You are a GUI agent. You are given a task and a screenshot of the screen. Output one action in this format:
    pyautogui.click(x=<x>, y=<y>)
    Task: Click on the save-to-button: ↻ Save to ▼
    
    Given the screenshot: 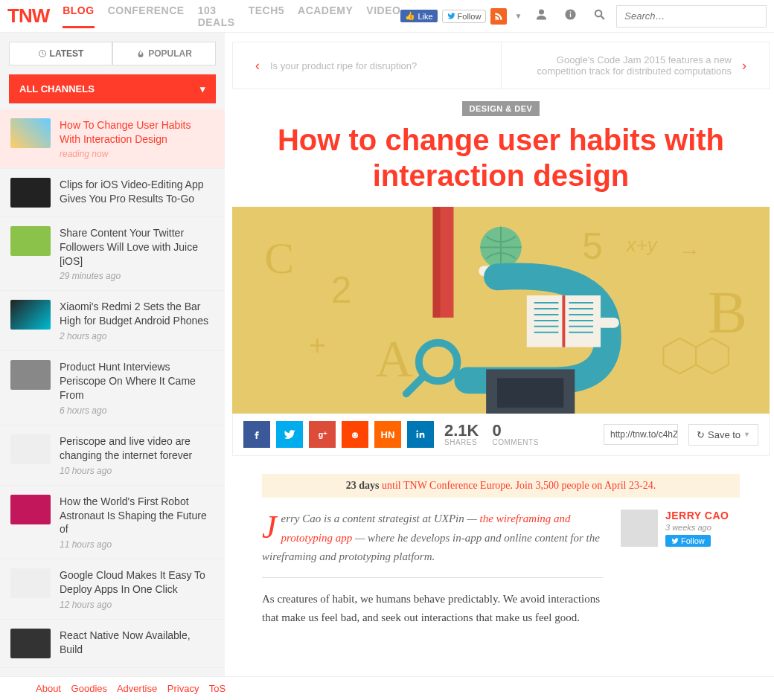 What is the action you would take?
    pyautogui.click(x=723, y=434)
    